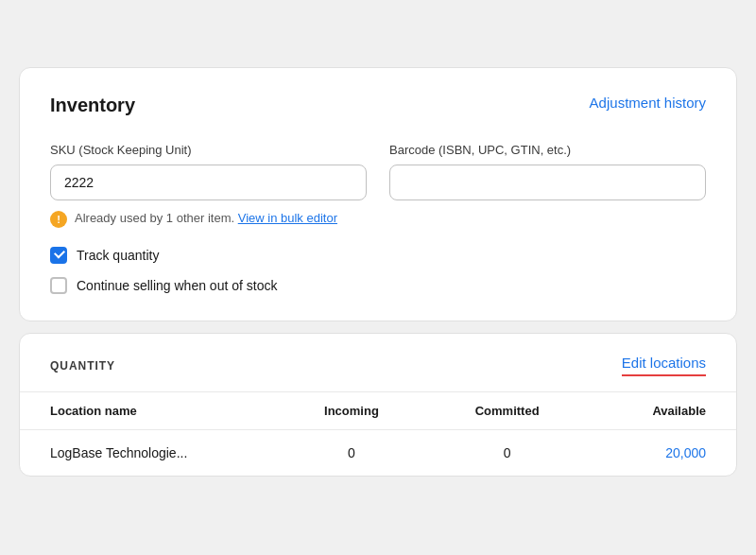 The height and width of the screenshot is (555, 756). I want to click on cell-available: 20,000, so click(662, 454).